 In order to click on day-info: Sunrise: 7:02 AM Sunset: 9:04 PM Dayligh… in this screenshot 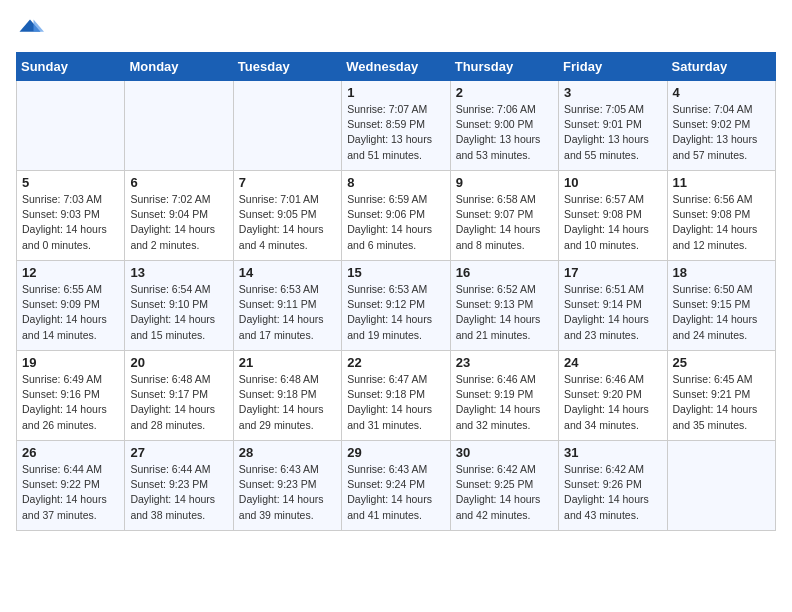, I will do `click(178, 222)`.